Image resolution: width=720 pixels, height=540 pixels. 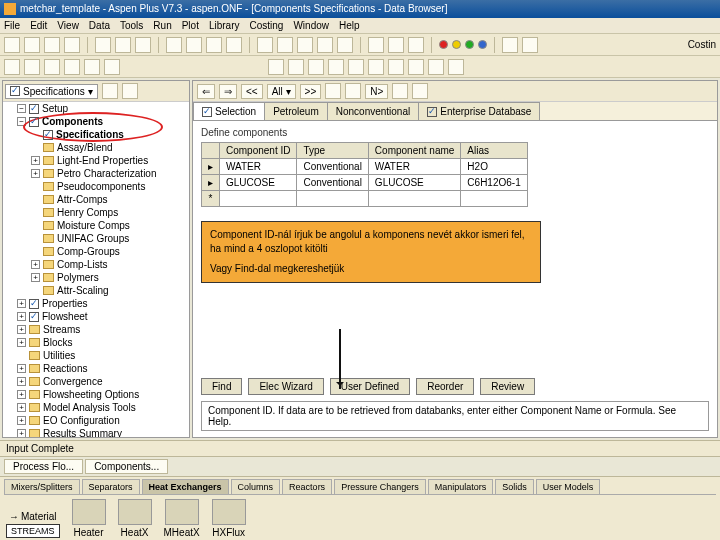 I want to click on palette-tab: Columns, so click(x=256, y=486).